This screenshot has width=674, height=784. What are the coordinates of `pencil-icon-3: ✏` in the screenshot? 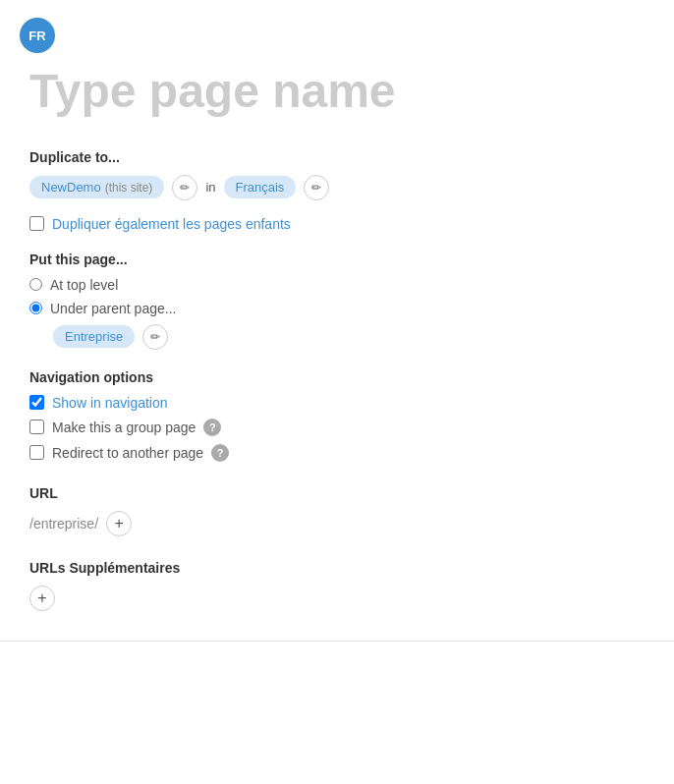 It's located at (155, 337).